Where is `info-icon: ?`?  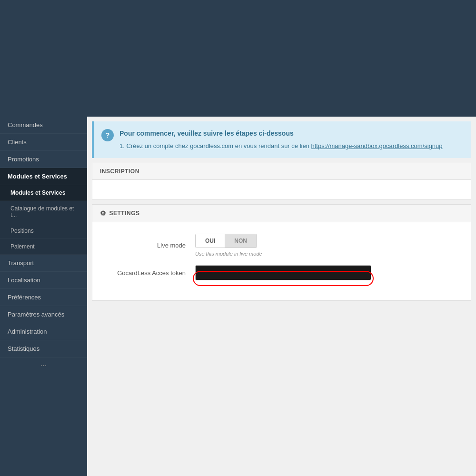 info-icon: ? is located at coordinates (108, 135).